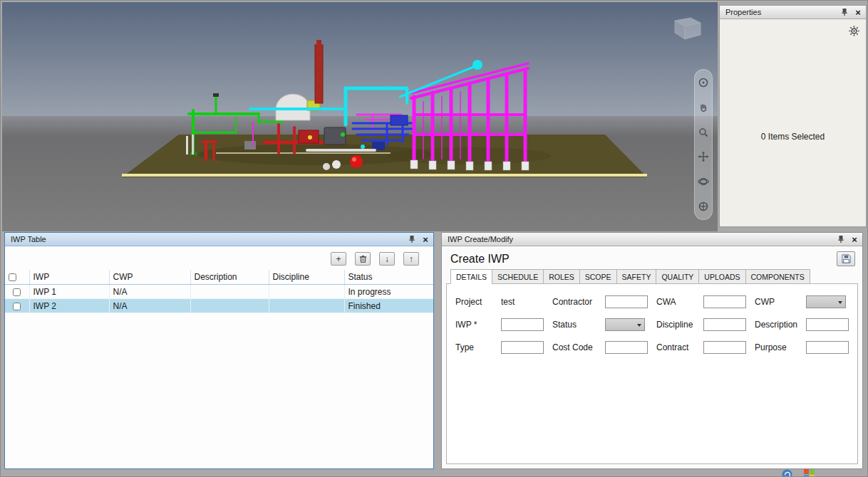 This screenshot has height=477, width=868. I want to click on tab-scope: SCOPE, so click(598, 276).